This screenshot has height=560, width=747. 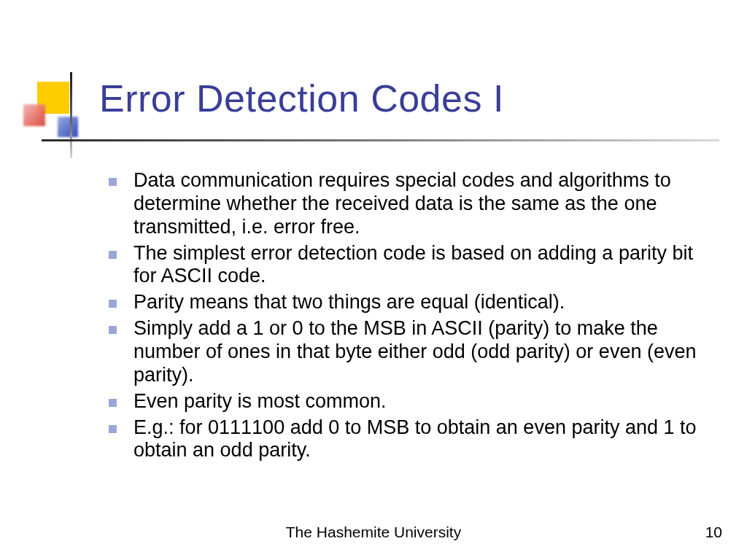 I want to click on decor-rule-vertical, so click(x=71, y=115).